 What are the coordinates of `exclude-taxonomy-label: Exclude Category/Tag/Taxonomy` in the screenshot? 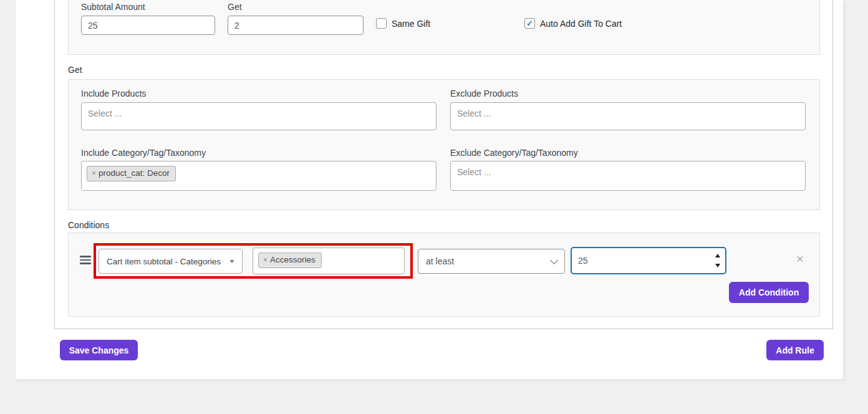 It's located at (514, 153).